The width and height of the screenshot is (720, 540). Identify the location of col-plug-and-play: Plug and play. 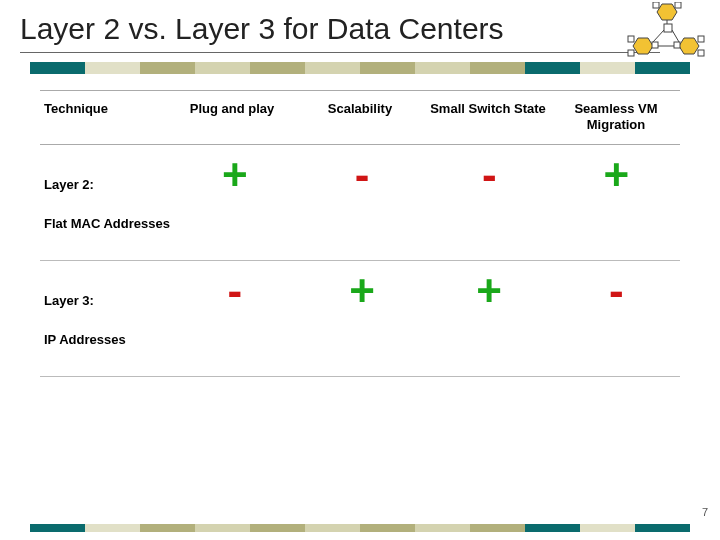
(232, 109).